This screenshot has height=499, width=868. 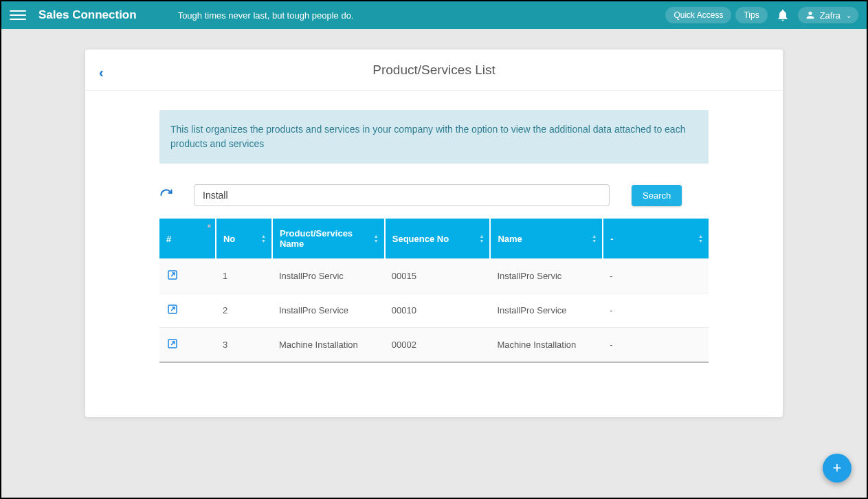 I want to click on cell-no: 2, so click(x=244, y=311).